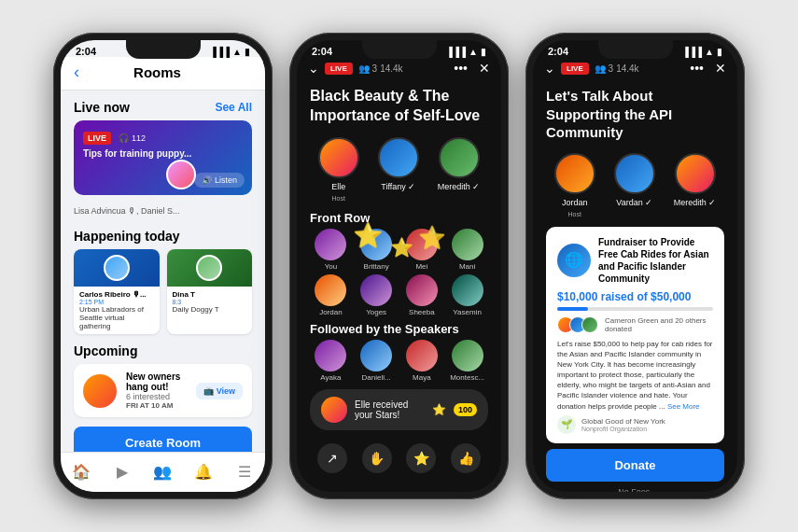  What do you see at coordinates (635, 465) in the screenshot?
I see `donate-button: Donate` at bounding box center [635, 465].